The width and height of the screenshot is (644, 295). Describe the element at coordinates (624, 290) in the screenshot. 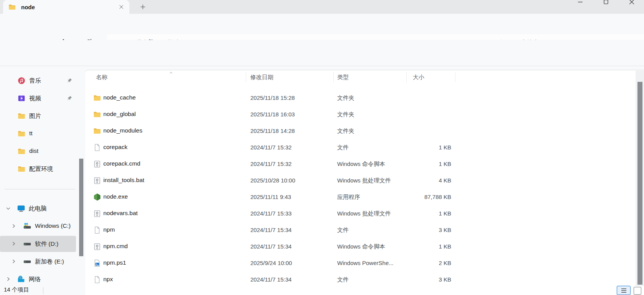

I see `details-view-button` at that location.